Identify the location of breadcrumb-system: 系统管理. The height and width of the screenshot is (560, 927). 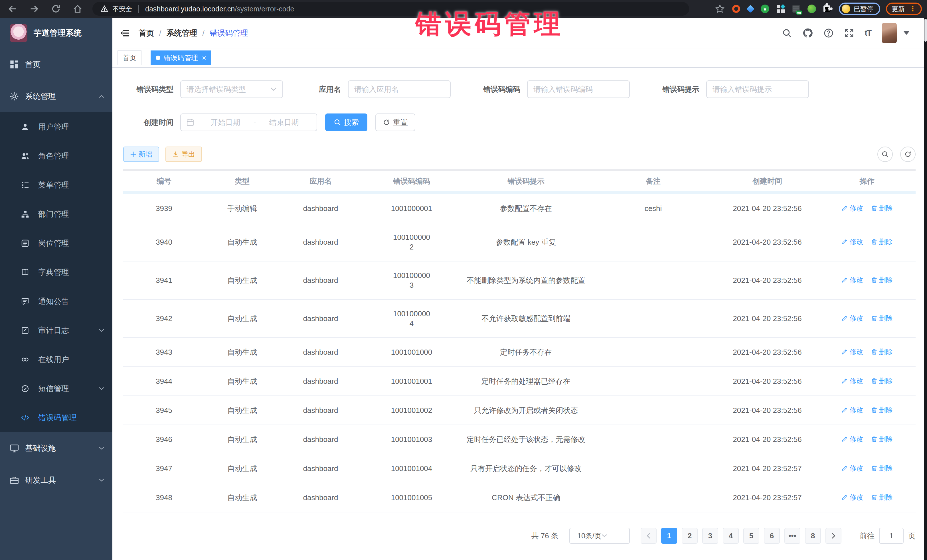
(182, 33).